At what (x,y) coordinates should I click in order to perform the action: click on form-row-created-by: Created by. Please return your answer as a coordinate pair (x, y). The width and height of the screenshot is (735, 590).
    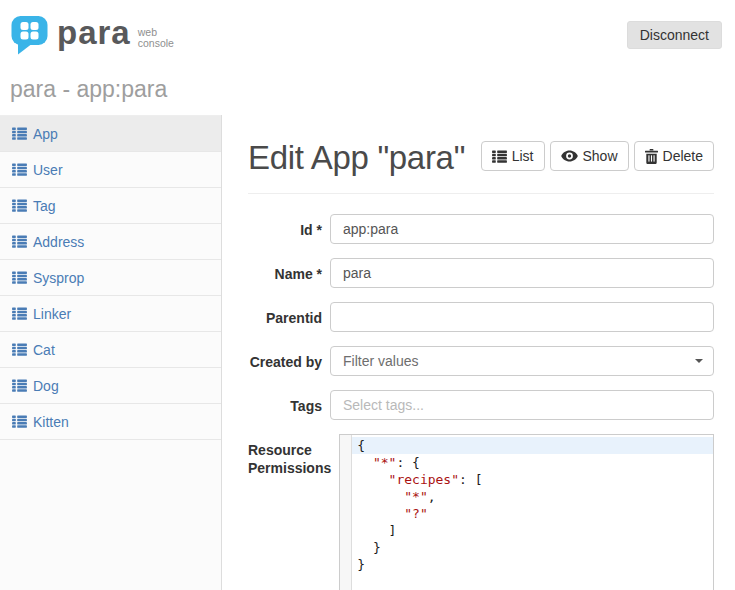
    Looking at the image, I should click on (481, 361).